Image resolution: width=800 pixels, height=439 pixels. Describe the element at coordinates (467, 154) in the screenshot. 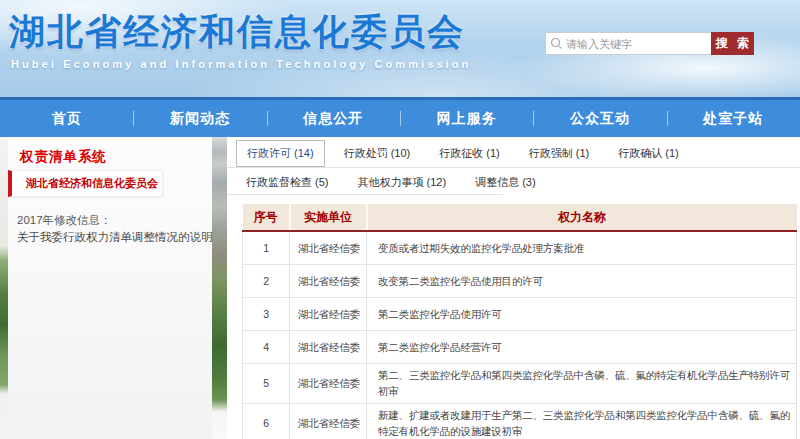

I see `tabs-row-1: 行政许可 (14) 行政处罚 (10) 行政征收 (1) 行政强制 (1) 行政…` at that location.